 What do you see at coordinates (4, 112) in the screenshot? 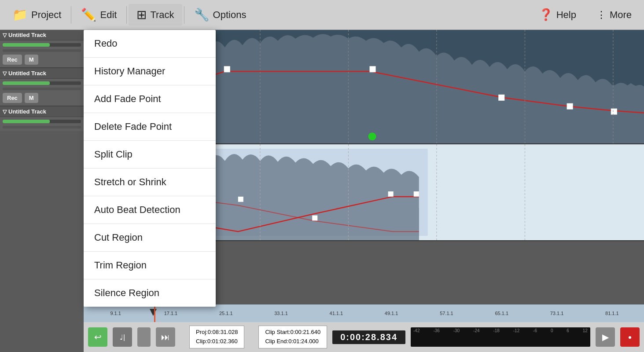
I see `track3-arrow: ▽` at bounding box center [4, 112].